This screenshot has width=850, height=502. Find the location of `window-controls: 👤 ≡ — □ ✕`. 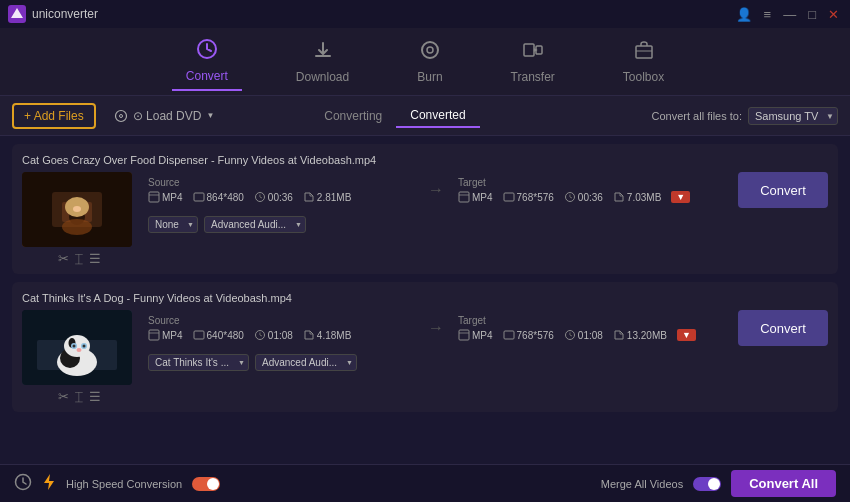

window-controls: 👤 ≡ — □ ✕ is located at coordinates (788, 14).